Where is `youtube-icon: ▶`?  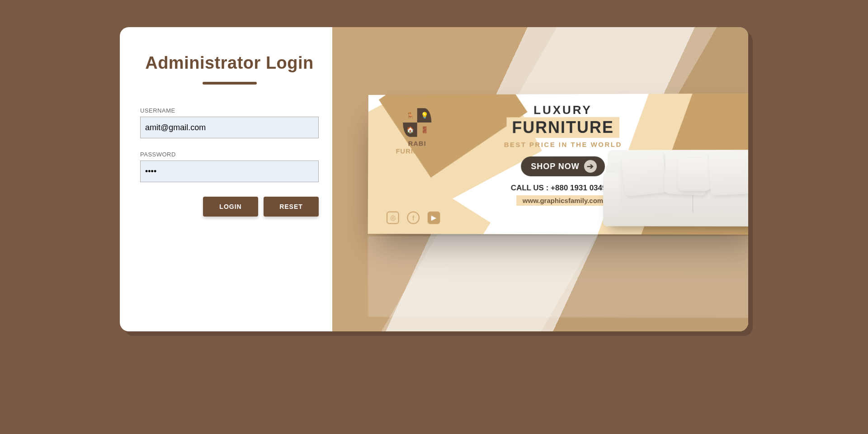 youtube-icon: ▶ is located at coordinates (434, 218).